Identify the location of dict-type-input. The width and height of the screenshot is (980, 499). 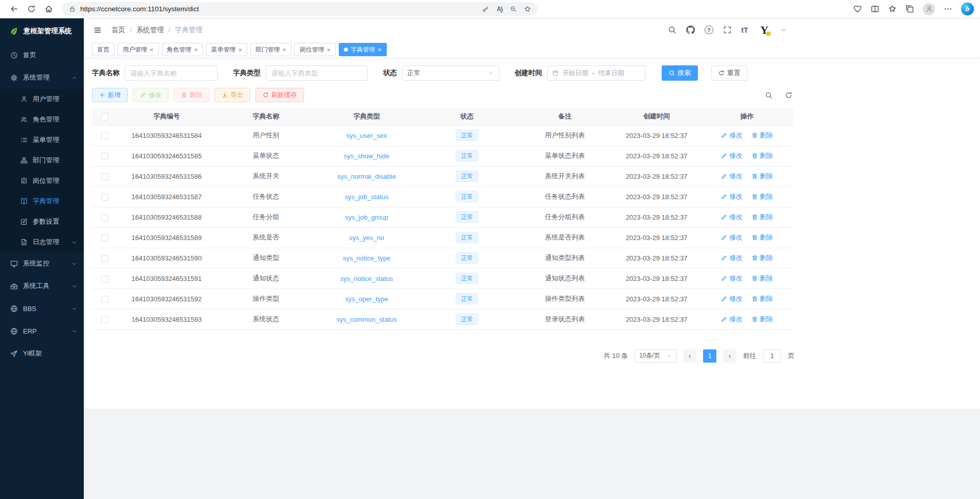
(317, 73).